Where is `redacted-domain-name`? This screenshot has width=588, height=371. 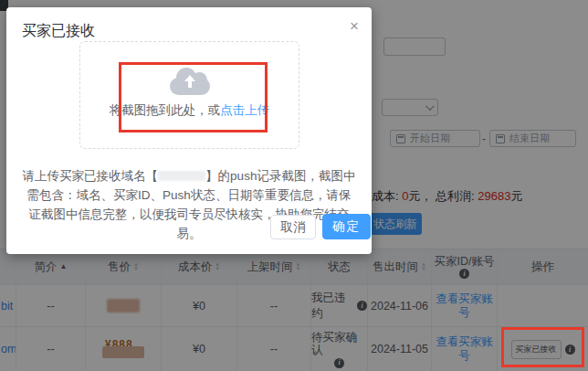 redacted-domain-name is located at coordinates (182, 175).